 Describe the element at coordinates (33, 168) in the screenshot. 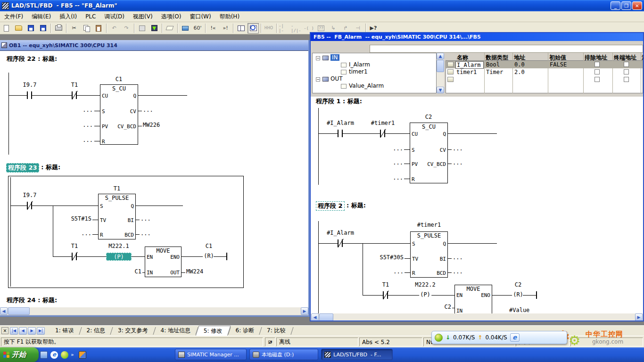

I see `network-23-header: 程序段 23 : 标题:` at that location.